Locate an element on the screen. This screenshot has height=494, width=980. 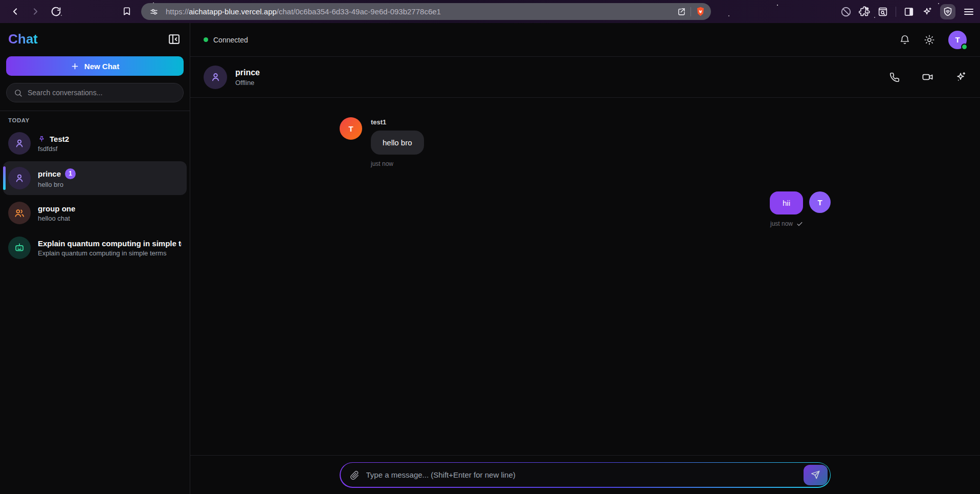
send-button is located at coordinates (815, 475).